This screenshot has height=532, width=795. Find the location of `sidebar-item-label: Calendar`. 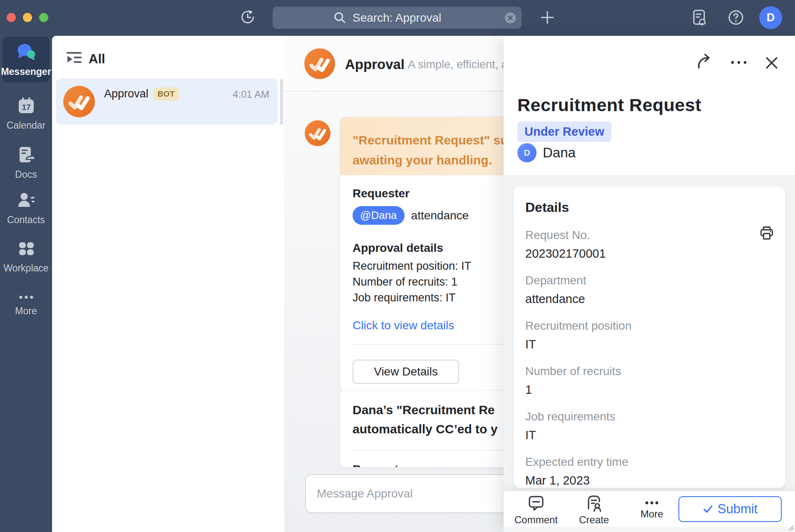

sidebar-item-label: Calendar is located at coordinates (26, 126).